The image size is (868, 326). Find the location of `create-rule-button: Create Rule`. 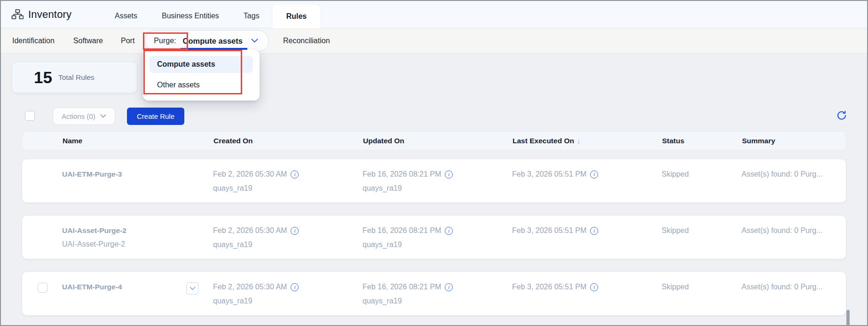

create-rule-button: Create Rule is located at coordinates (156, 116).